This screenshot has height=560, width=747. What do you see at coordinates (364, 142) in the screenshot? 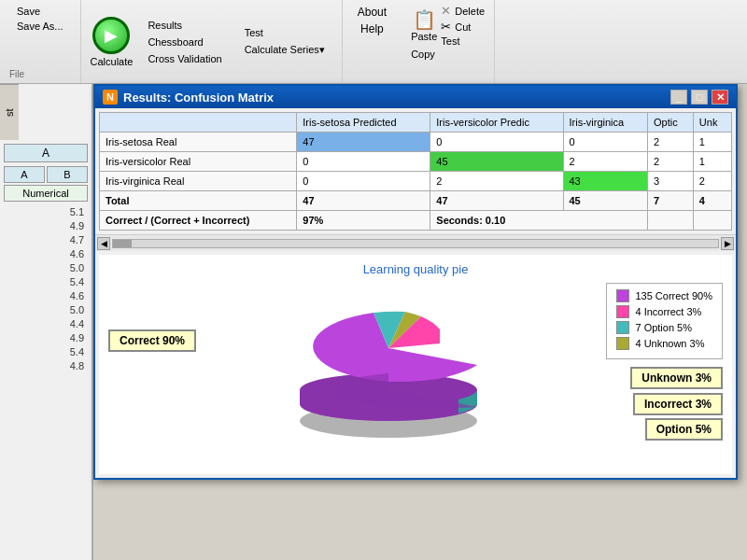
I see `cell-setosa-setosa: 47` at bounding box center [364, 142].